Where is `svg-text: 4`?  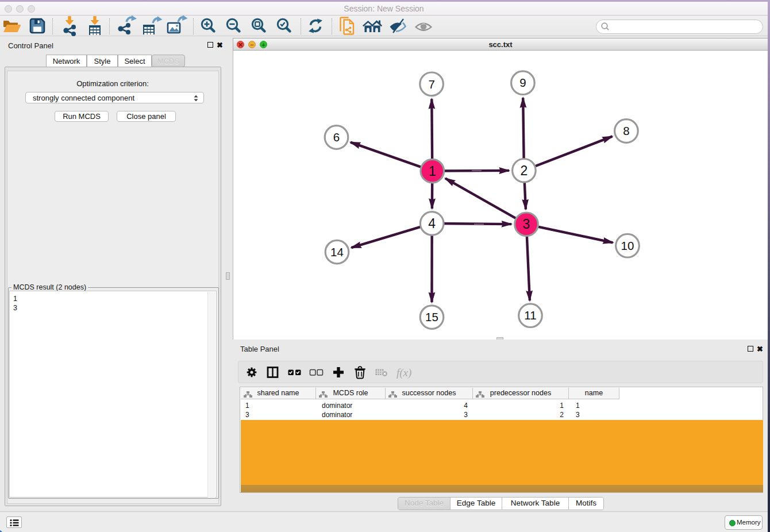 svg-text: 4 is located at coordinates (432, 223).